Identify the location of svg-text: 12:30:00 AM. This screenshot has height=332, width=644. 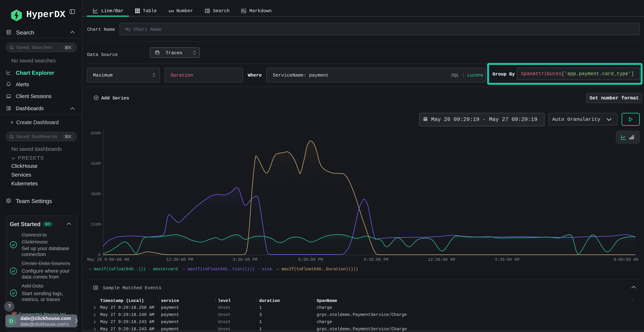
(442, 260).